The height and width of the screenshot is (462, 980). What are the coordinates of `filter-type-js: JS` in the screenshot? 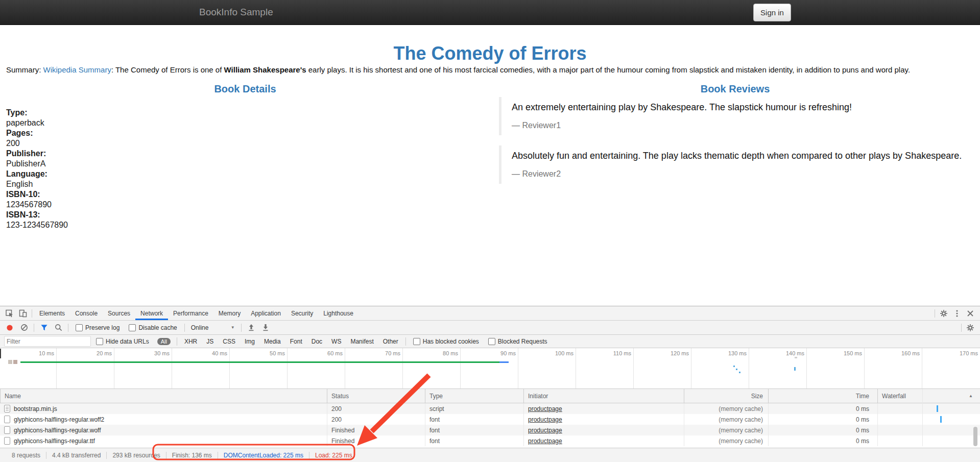 It's located at (210, 342).